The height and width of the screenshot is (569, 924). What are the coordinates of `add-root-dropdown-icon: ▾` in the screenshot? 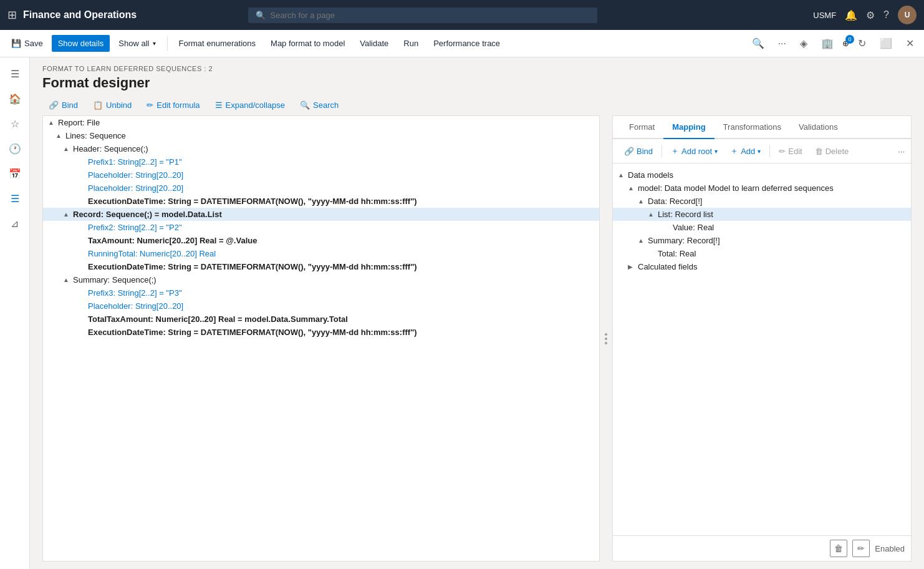 It's located at (716, 151).